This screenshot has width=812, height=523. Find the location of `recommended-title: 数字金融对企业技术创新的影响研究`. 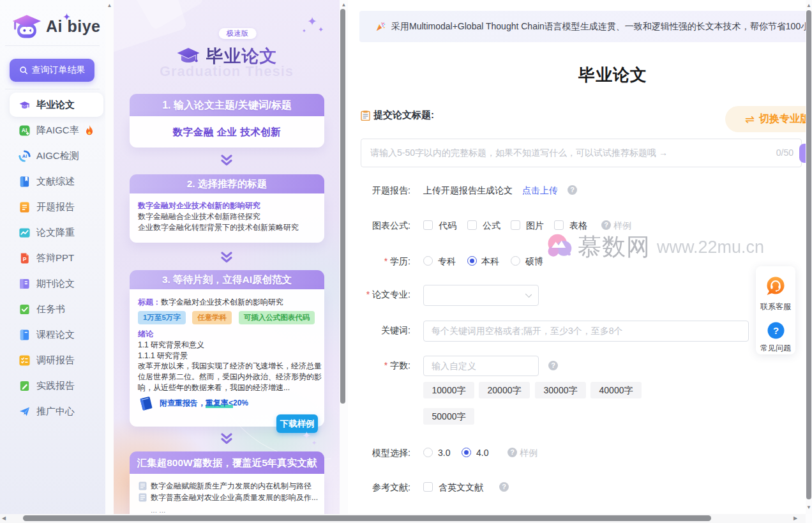

recommended-title: 数字金融对企业技术创新的影响研究 is located at coordinates (231, 206).